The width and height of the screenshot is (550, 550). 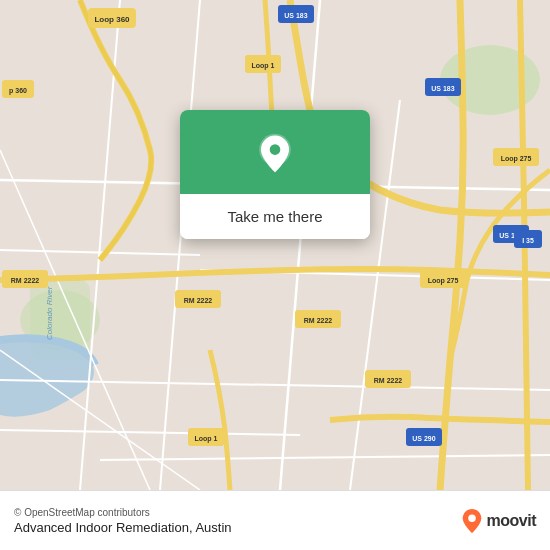 I want to click on svg-text: Colorado River, so click(x=50, y=313).